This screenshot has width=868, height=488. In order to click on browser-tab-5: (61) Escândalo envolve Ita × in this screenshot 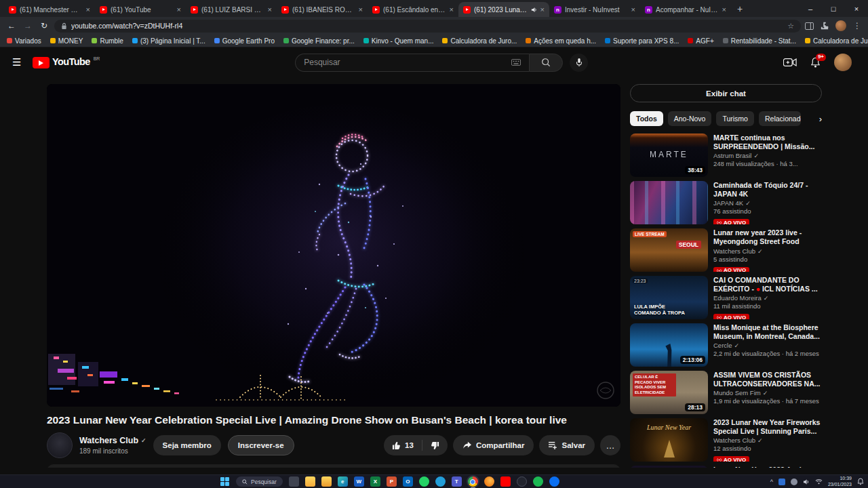, I will do `click(413, 9)`.